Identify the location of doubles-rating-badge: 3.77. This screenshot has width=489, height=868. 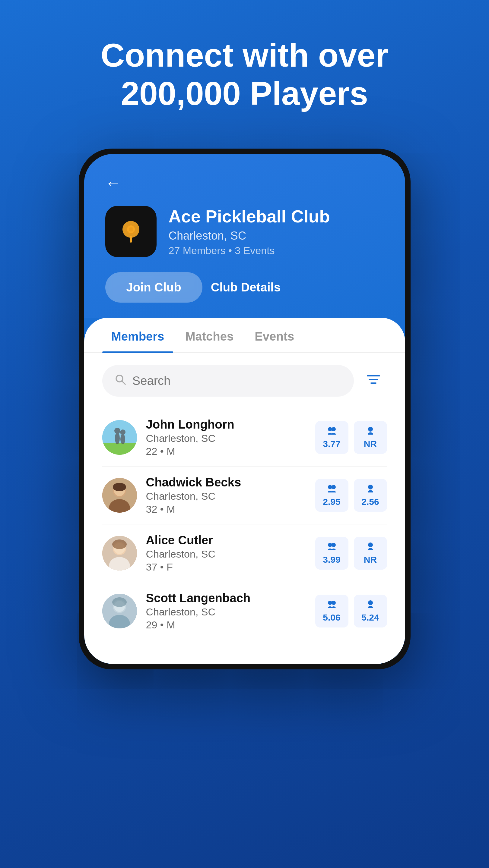
(332, 437).